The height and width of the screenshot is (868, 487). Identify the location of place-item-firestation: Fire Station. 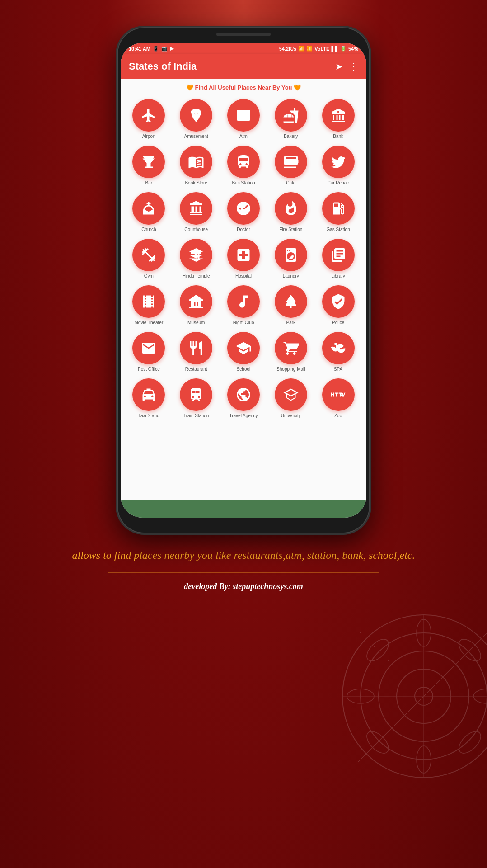
(291, 212).